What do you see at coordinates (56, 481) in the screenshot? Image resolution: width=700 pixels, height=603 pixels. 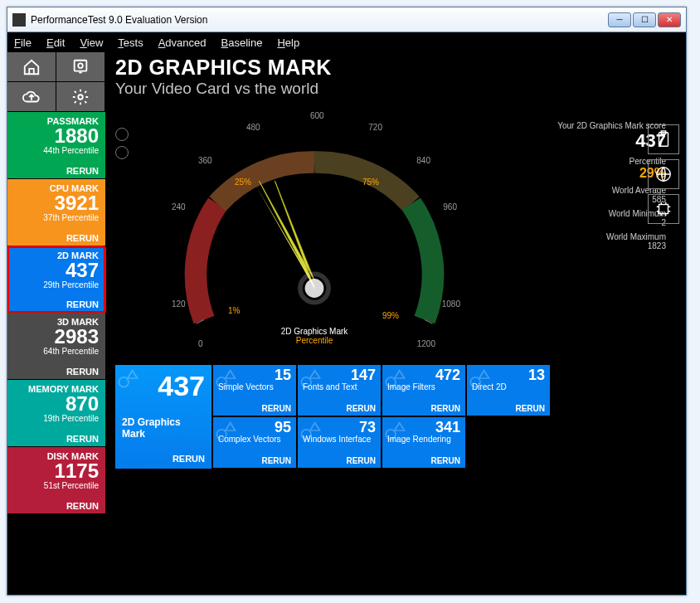 I see `sidebar-tile-disk: DISK MARK 1175 51st Percentile RERUN` at bounding box center [56, 481].